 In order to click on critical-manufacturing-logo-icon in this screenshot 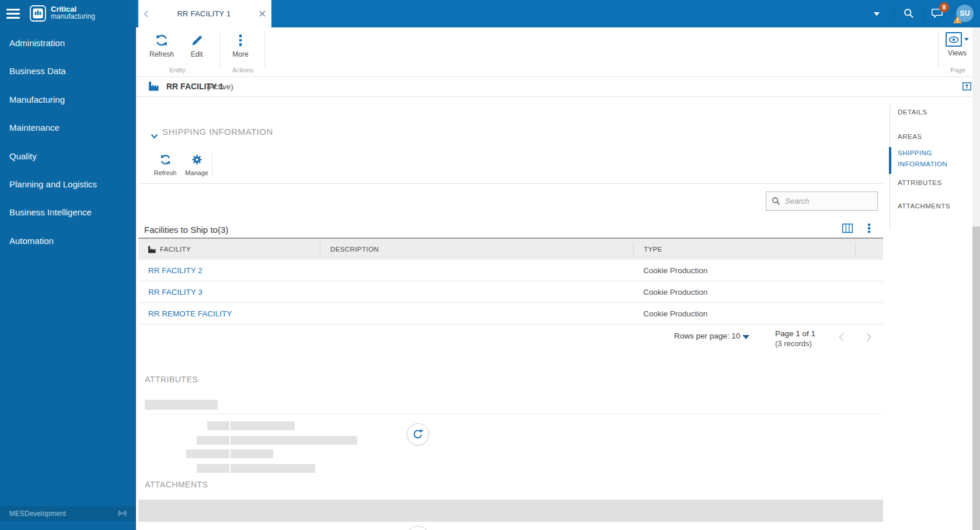, I will do `click(38, 13)`.